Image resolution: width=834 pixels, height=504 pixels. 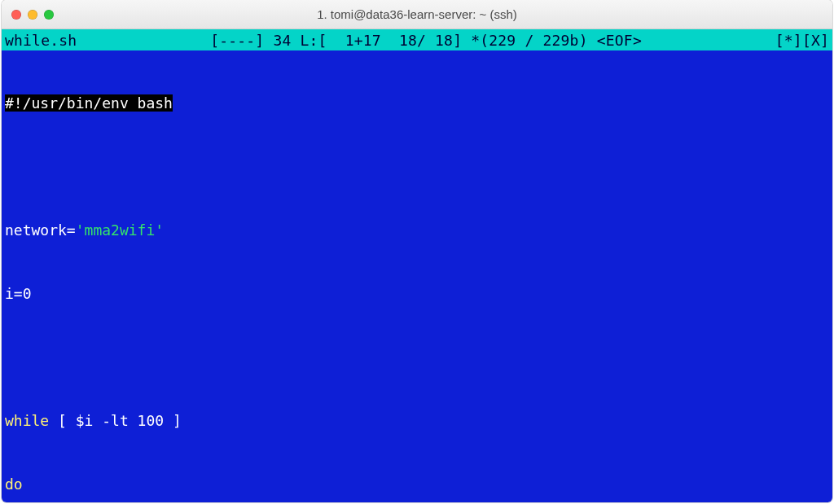 What do you see at coordinates (426, 41) in the screenshot?
I see `status-position: [----] 34 L:[ 1+17 18/ 18] *(229 / 229b)…` at bounding box center [426, 41].